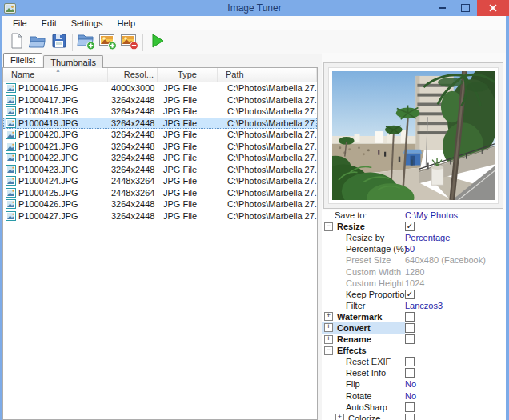 This screenshot has height=420, width=509. What do you see at coordinates (410, 249) in the screenshot?
I see `prop-value-percentage: 50` at bounding box center [410, 249].